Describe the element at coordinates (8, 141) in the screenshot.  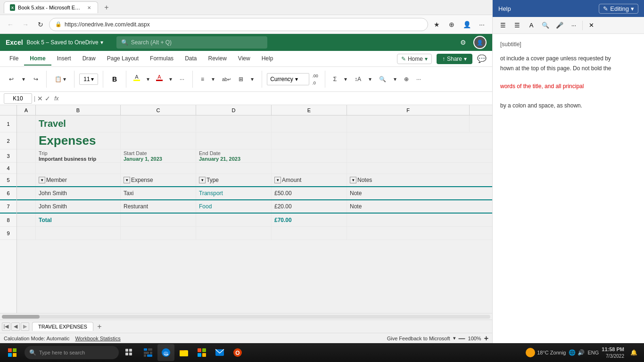
I see `row-num-2: 2` at that location.